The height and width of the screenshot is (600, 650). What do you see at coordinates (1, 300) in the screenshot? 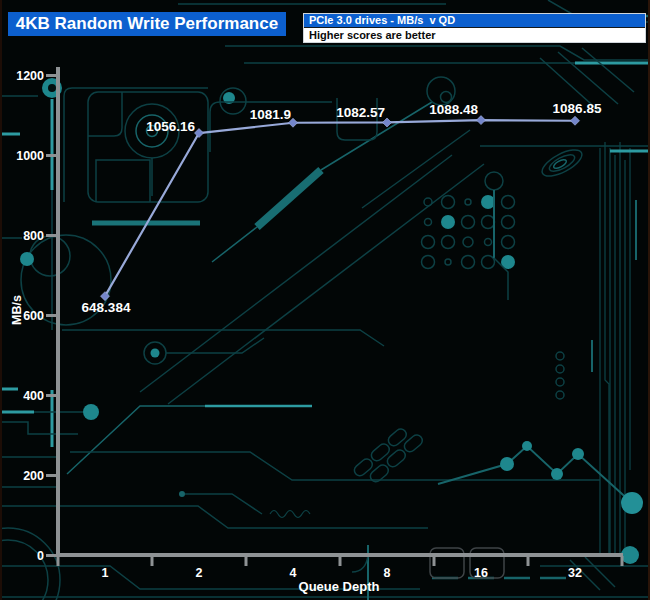
I see `panel-edge-left` at bounding box center [1, 300].